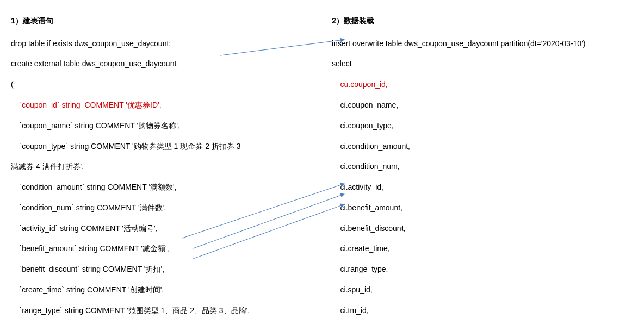 Image resolution: width=644 pixels, height=325 pixels. Describe the element at coordinates (86, 105) in the screenshot. I see `code-line: `coupon_id` string COMMENT '优惠券ID',` at that location.